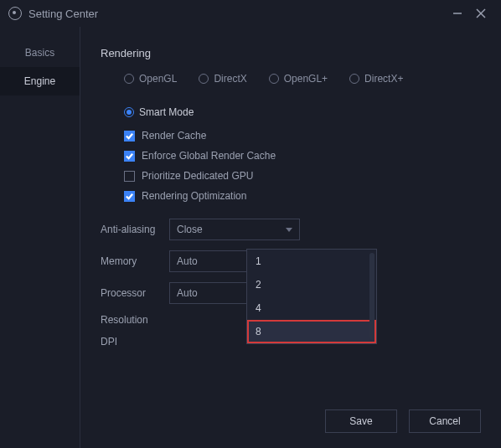  Describe the element at coordinates (298, 79) in the screenshot. I see `radio-opengl-plus: OpenGL+` at that location.